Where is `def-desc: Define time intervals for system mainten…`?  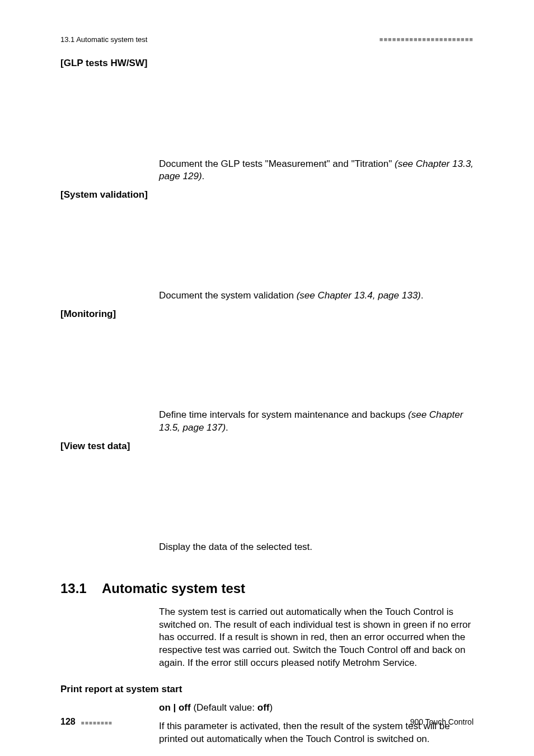
def-desc: Define time intervals for system mainten… is located at coordinates (267, 422).